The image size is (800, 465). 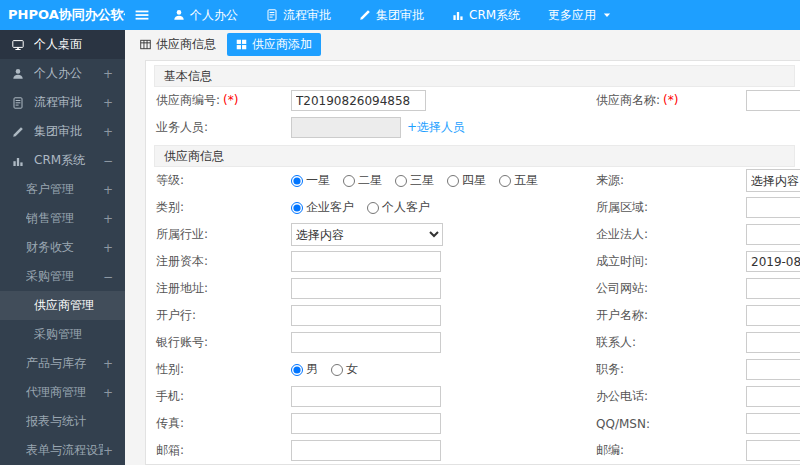 What do you see at coordinates (444, 234) in the screenshot?
I see `industry-control-cell: 选择内容` at bounding box center [444, 234].